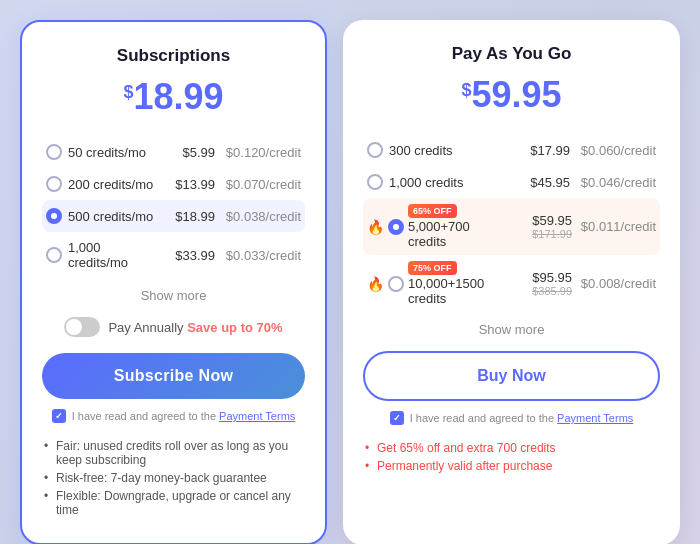 The image size is (700, 544). Describe the element at coordinates (512, 418) in the screenshot. I see `terms-row-right: I have read and agreed to the Payment Te…` at that location.